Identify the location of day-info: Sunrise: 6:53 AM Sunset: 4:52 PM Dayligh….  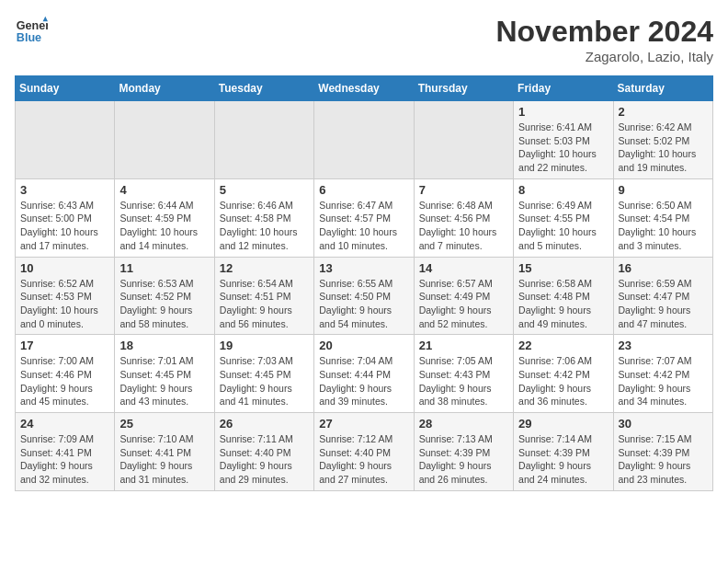
(164, 304).